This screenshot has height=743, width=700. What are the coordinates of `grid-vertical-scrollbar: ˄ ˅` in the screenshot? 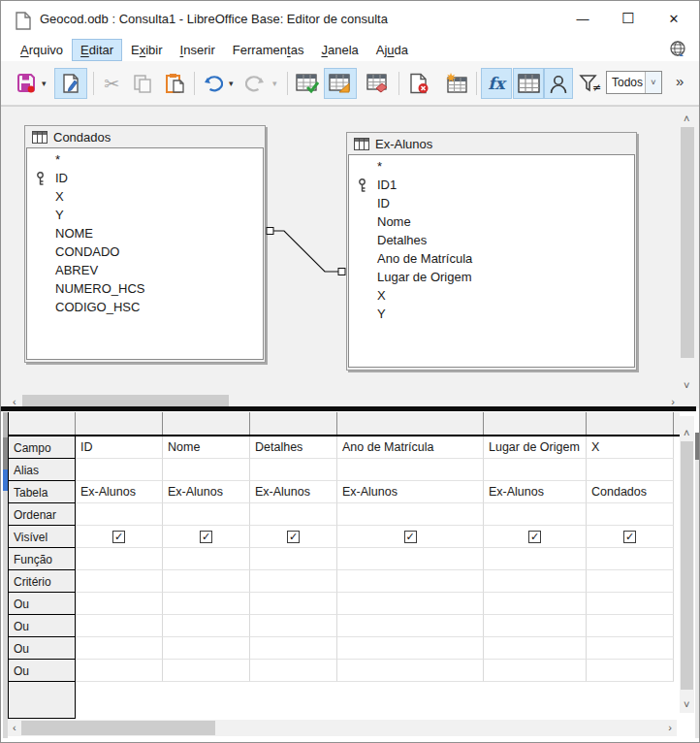 It's located at (686, 565).